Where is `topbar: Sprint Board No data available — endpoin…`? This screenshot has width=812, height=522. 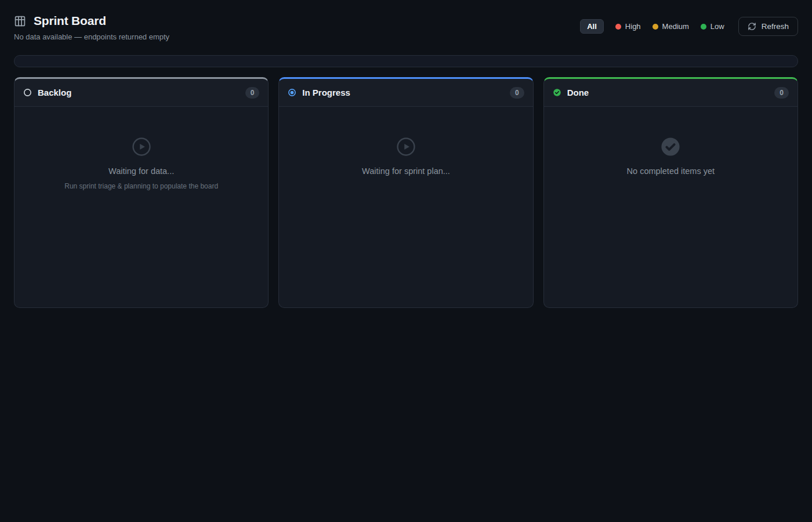
topbar: Sprint Board No data available — endpoin… is located at coordinates (406, 28).